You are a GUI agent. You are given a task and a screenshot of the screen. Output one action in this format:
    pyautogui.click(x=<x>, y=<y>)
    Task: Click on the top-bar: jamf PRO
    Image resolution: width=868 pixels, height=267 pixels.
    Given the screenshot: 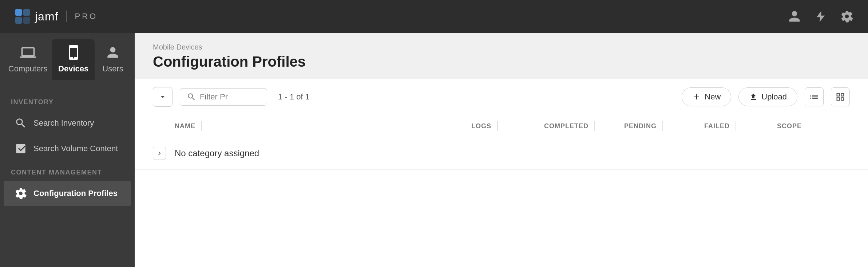 What is the action you would take?
    pyautogui.click(x=434, y=16)
    